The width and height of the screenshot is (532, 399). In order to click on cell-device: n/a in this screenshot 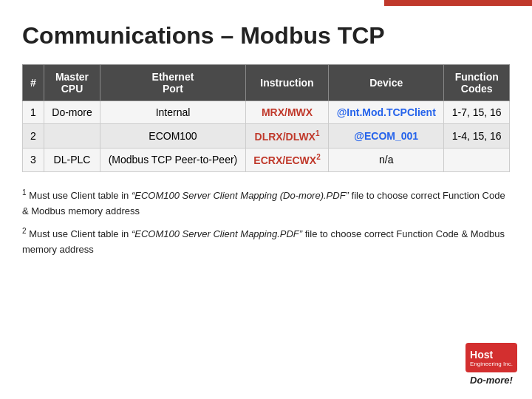, I will do `click(386, 160)`.